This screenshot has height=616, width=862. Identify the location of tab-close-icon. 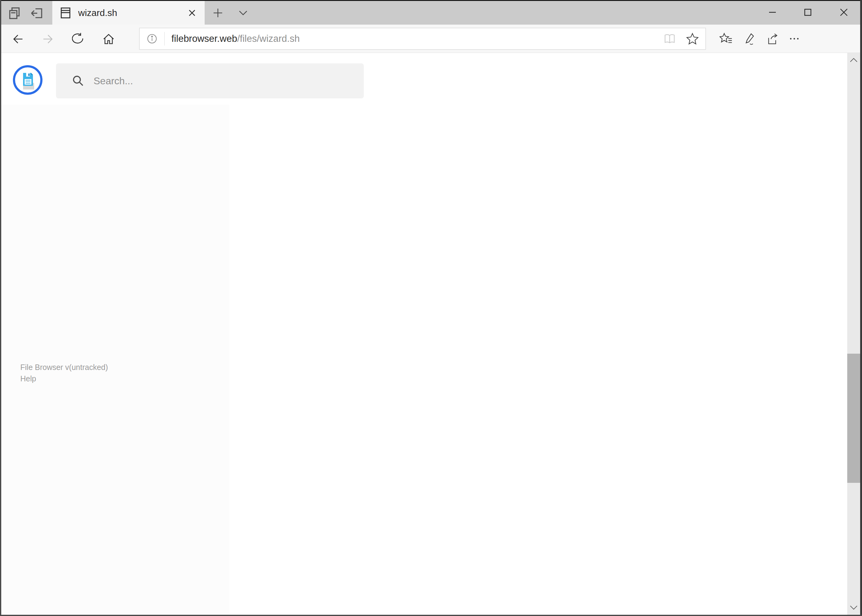
(192, 13).